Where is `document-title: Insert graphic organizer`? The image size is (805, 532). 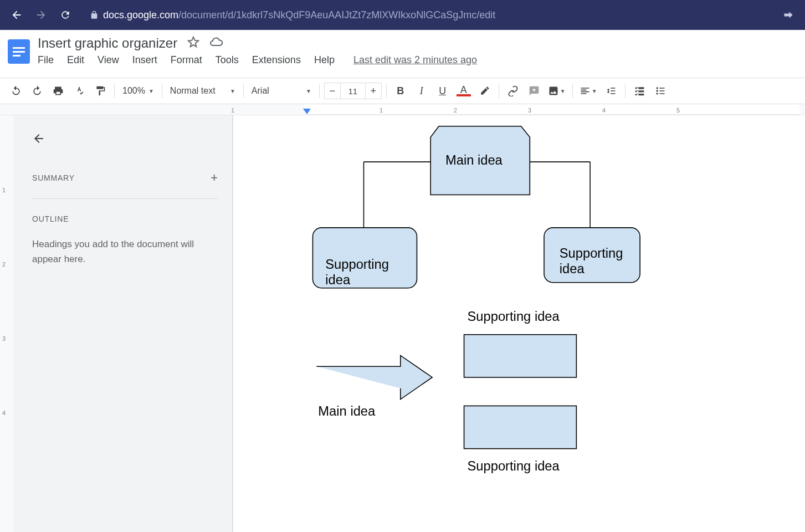 document-title: Insert graphic organizer is located at coordinates (107, 43).